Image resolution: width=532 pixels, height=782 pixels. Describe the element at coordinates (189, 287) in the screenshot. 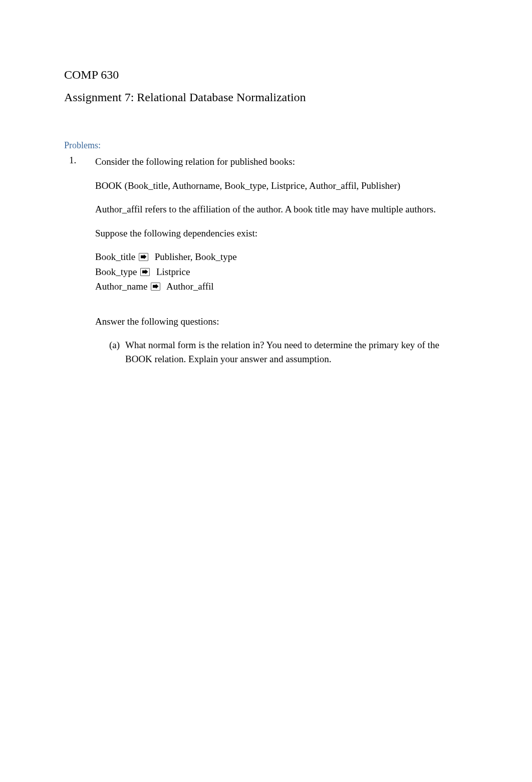

I see `dep3-right: Author_affil` at that location.